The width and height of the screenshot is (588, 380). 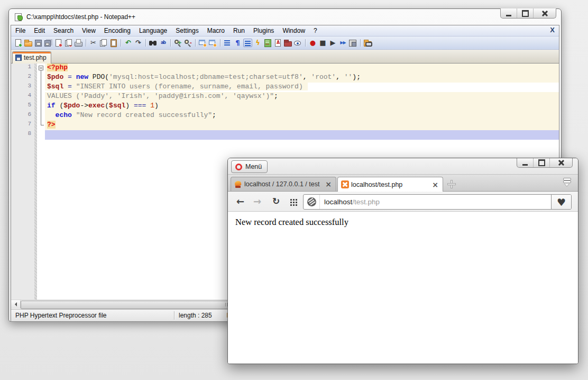 I want to click on user-defined-dialog-icon: ϟ, so click(x=258, y=43).